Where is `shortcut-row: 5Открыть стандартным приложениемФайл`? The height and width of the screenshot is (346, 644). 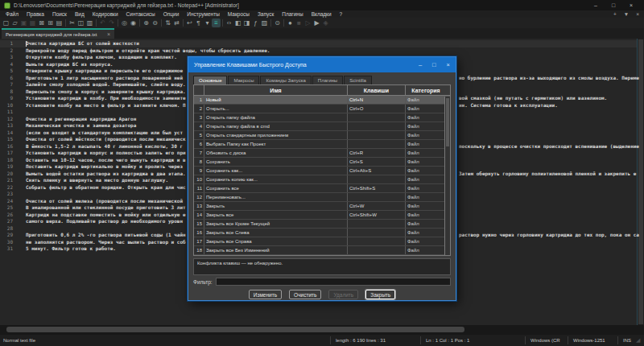
shortcut-row: 5Открыть стандартным приложениемФайл is located at coordinates (322, 135).